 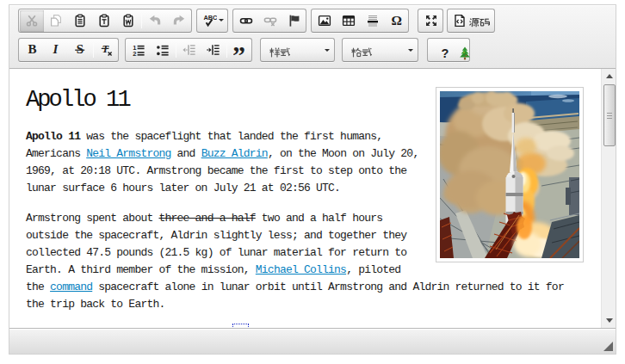 I want to click on svg-text: 2, so click(x=134, y=53).